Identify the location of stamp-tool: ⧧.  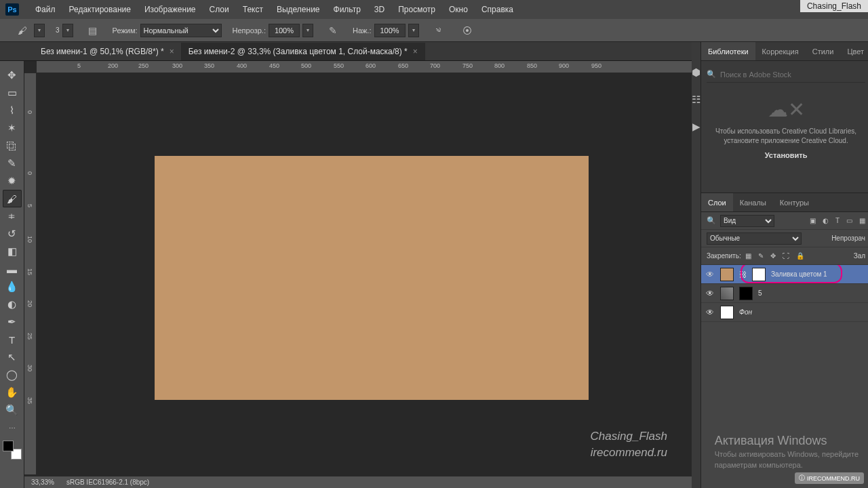
(12, 216).